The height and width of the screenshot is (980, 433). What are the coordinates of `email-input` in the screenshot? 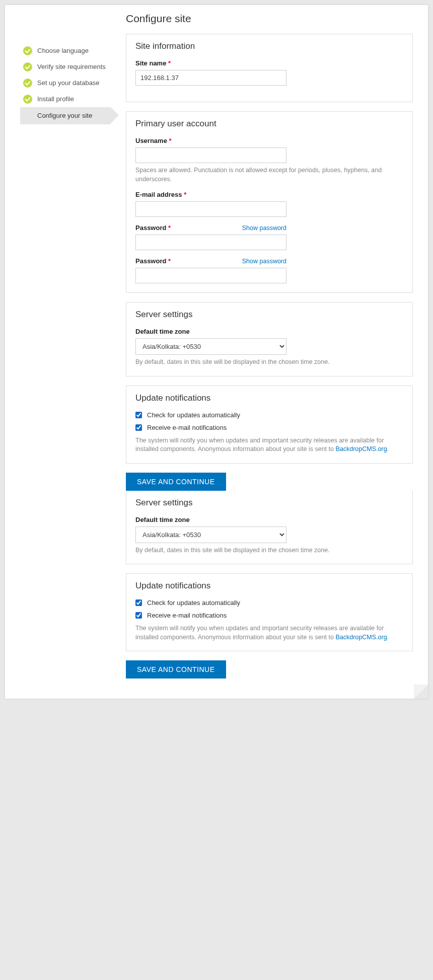 It's located at (211, 209).